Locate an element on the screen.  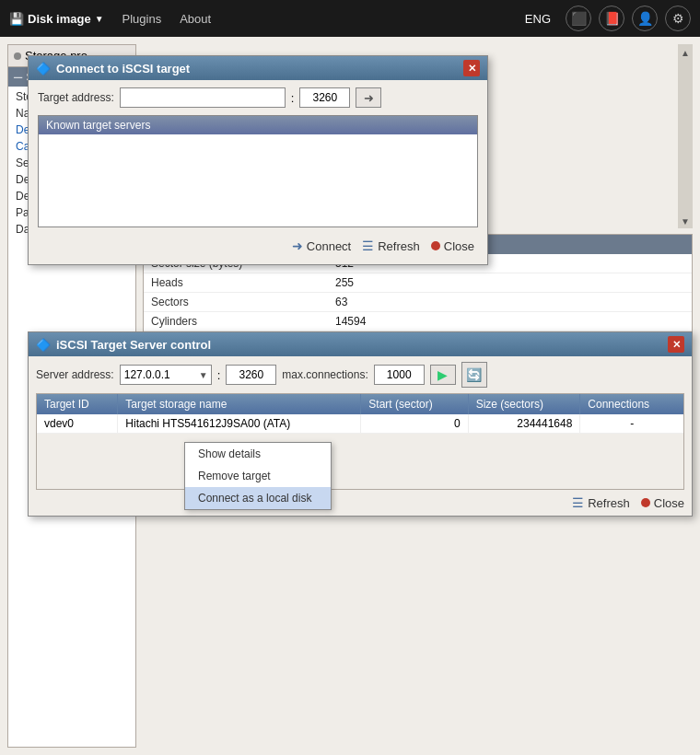
geometry-tbody: Sector size (bytes)512Heads255Sectors63C… is located at coordinates (418, 293).